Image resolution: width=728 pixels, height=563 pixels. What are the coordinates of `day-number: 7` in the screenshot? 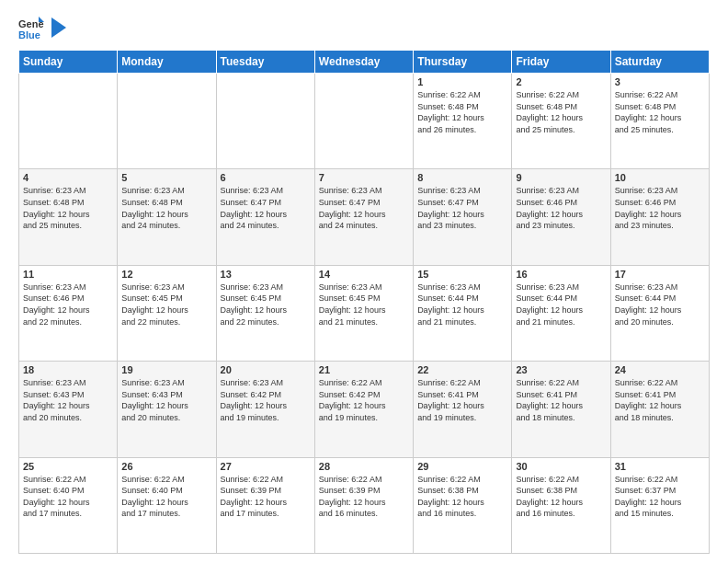 It's located at (364, 178).